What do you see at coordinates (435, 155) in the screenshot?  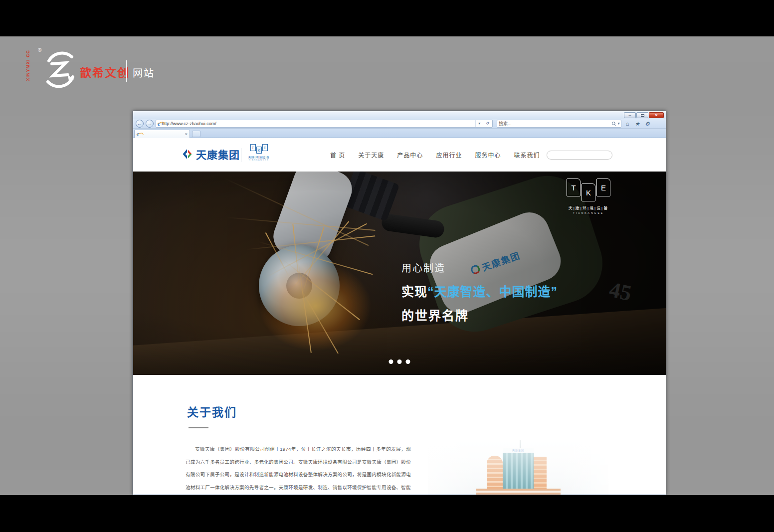 I see `site-nav: 首 页 关于天康 产品中心 应用行业 服务中心 联系我们` at bounding box center [435, 155].